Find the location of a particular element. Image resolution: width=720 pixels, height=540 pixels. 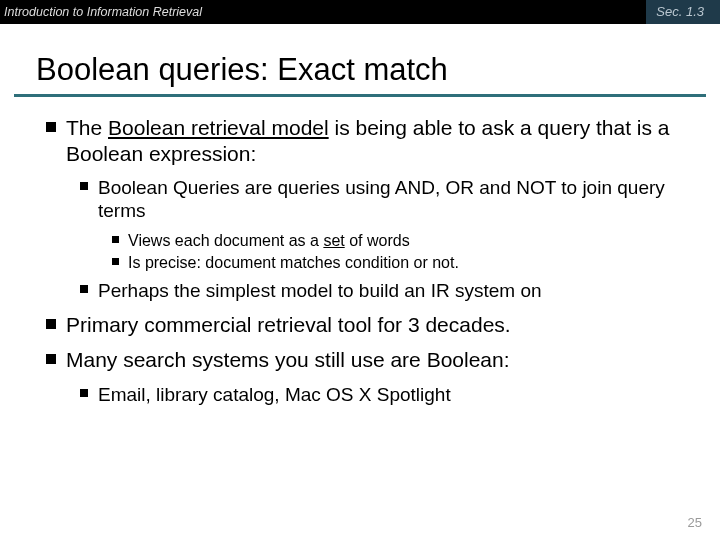

text: Perhaps the simplest model to build an I… is located at coordinates (320, 290).